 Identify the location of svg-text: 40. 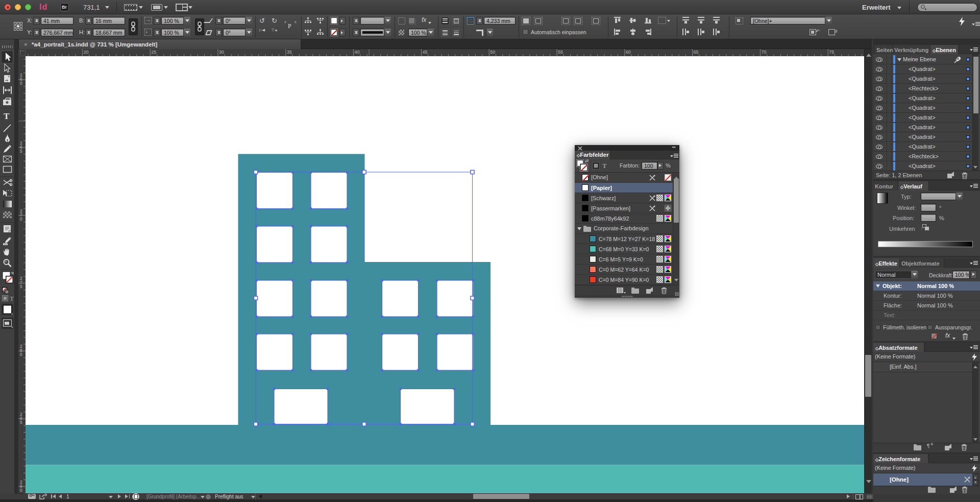
(357, 52).